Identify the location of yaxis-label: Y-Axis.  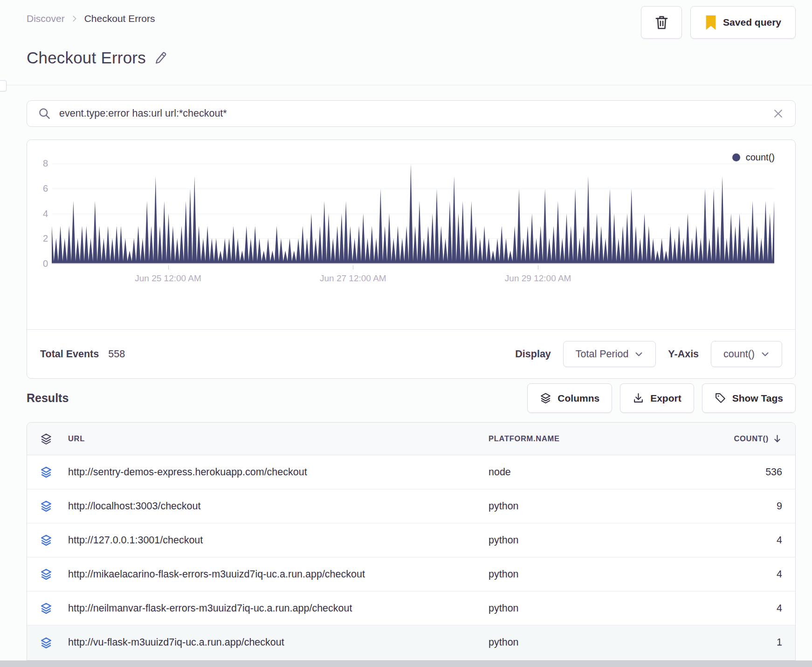
(683, 354).